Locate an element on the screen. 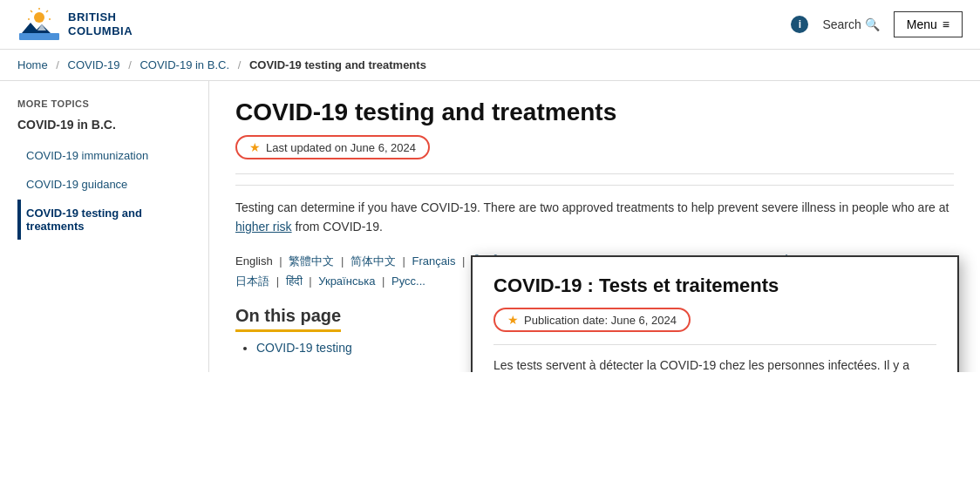  bc-logo-icon is located at coordinates (39, 24).